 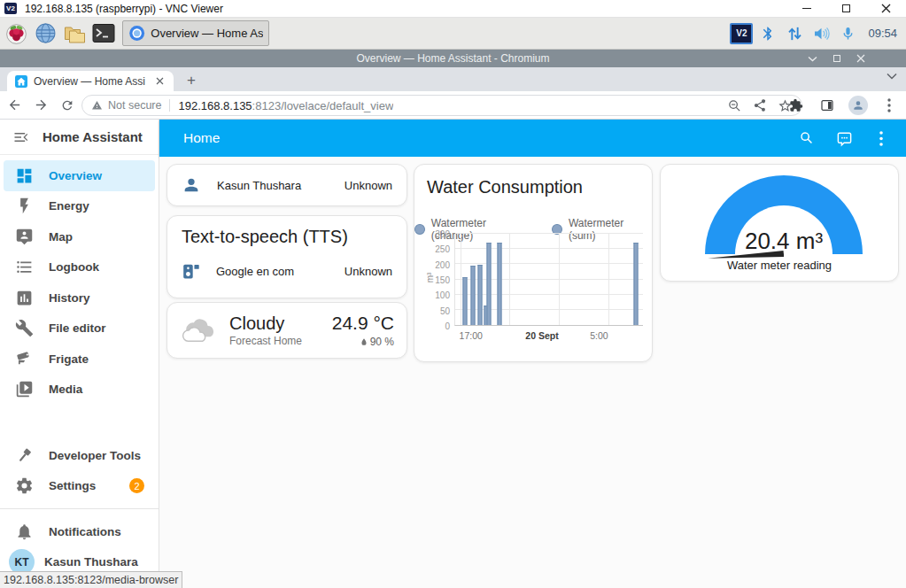 What do you see at coordinates (91, 579) in the screenshot?
I see `link-status-tooltip: 192.168.8.135:8123/media-browser` at bounding box center [91, 579].